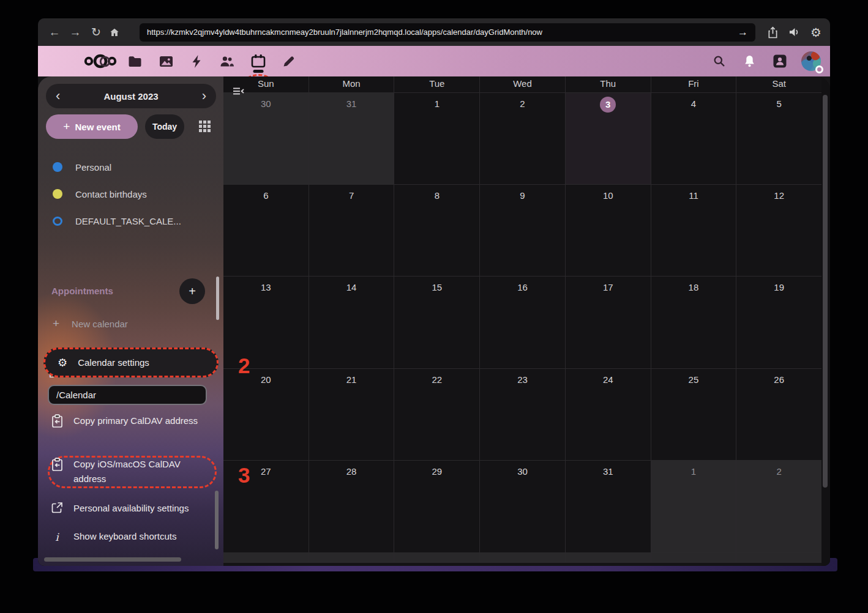 Image resolution: width=868 pixels, height=613 pixels. What do you see at coordinates (694, 323) in the screenshot?
I see `calendar-day-cell: 18` at bounding box center [694, 323].